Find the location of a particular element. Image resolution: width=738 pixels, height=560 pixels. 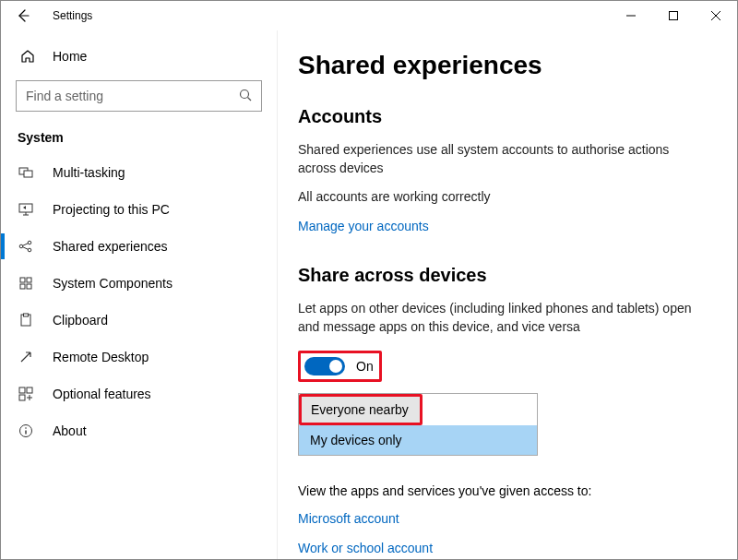

sidebar-item-label: Shared experiences is located at coordinates (111, 246).